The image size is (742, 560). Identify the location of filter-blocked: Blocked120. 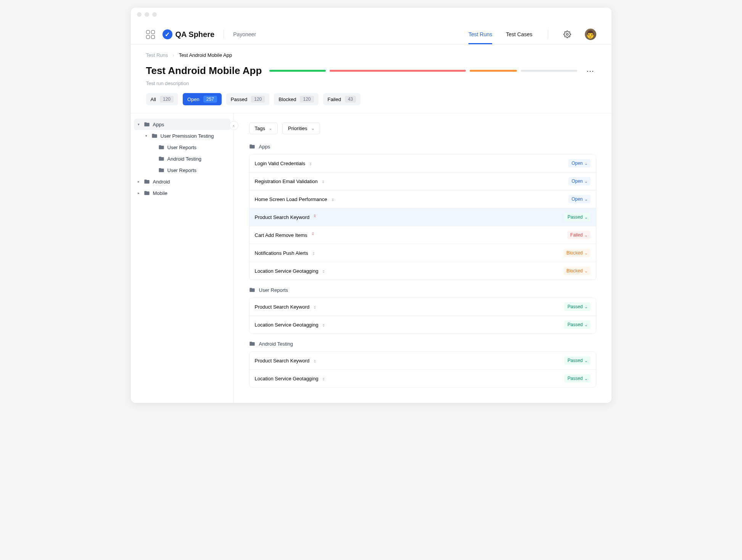
(296, 99).